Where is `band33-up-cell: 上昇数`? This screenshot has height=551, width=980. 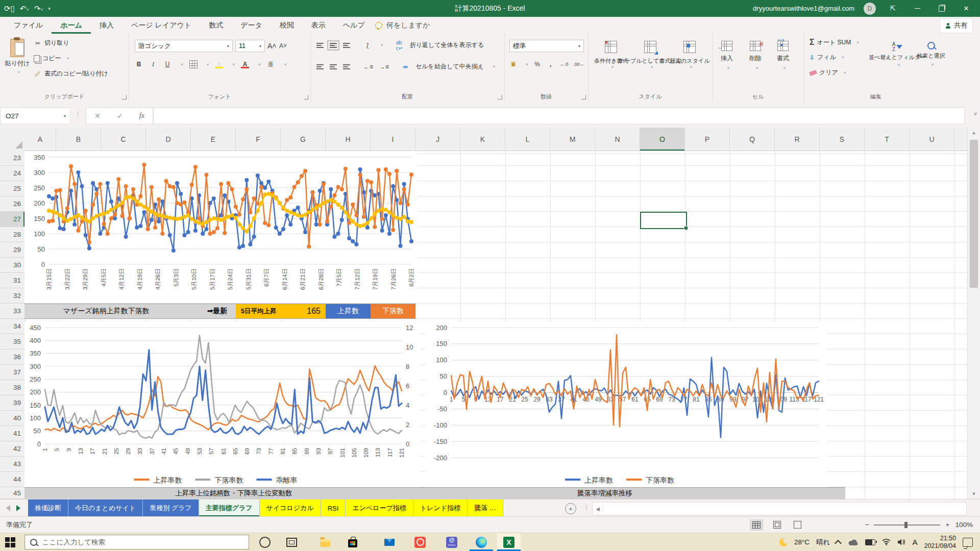 band33-up-cell: 上昇数 is located at coordinates (348, 311).